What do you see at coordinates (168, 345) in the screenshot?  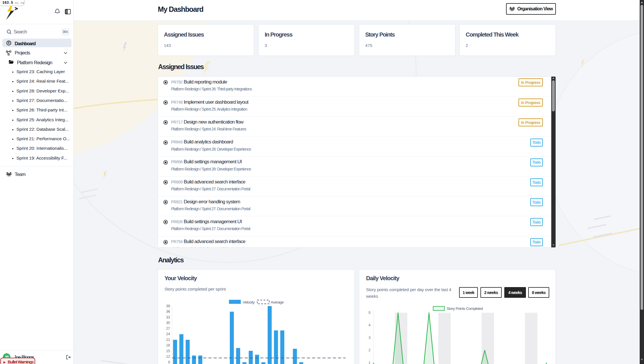 I see `svg-text: 18` at bounding box center [168, 345].